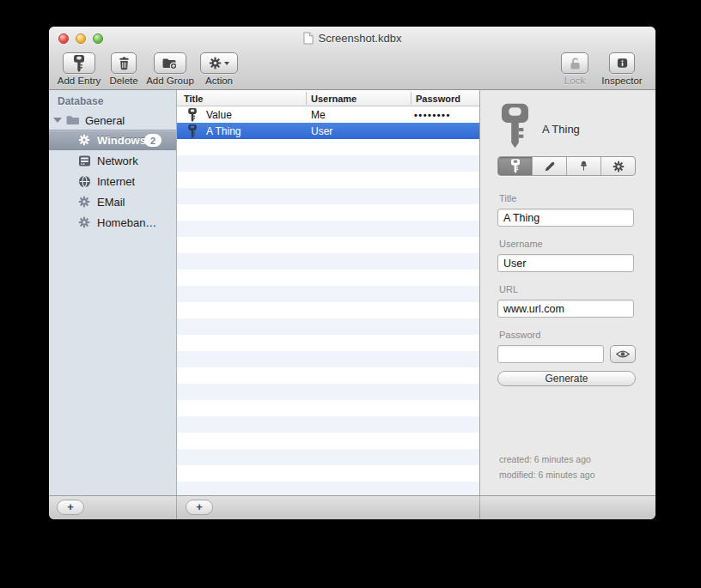  I want to click on action-button: Action, so click(219, 69).